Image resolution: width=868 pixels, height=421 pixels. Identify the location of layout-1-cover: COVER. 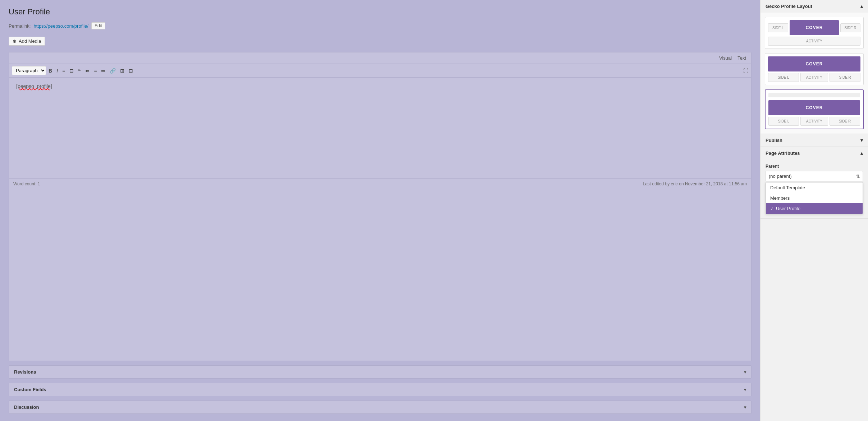
(814, 28).